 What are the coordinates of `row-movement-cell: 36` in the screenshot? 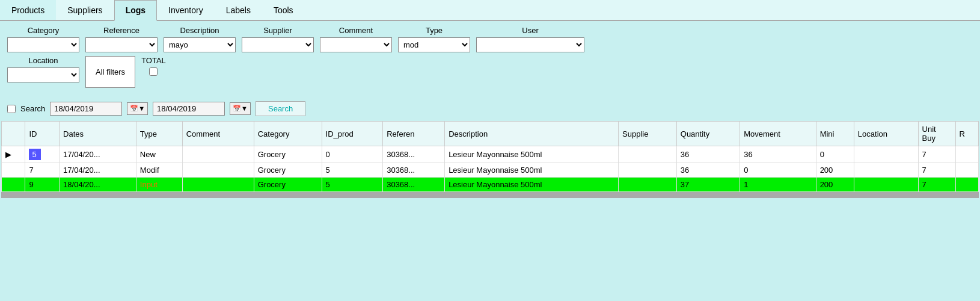 It's located at (778, 155).